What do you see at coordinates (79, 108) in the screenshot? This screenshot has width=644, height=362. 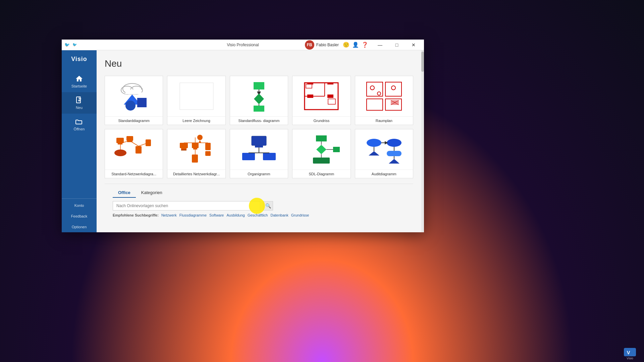 I see `sidebar-label-neu: Neu` at bounding box center [79, 108].